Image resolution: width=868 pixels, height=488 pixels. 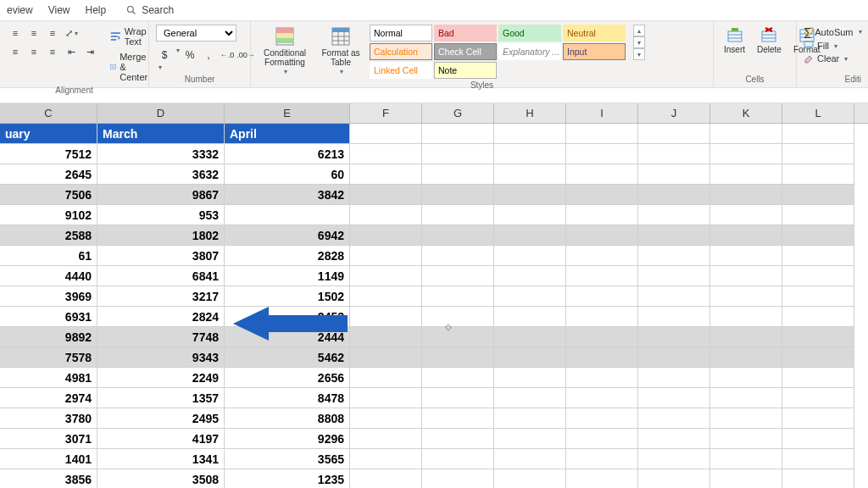 What do you see at coordinates (161, 215) in the screenshot?
I see `cell-D-3: 953` at bounding box center [161, 215].